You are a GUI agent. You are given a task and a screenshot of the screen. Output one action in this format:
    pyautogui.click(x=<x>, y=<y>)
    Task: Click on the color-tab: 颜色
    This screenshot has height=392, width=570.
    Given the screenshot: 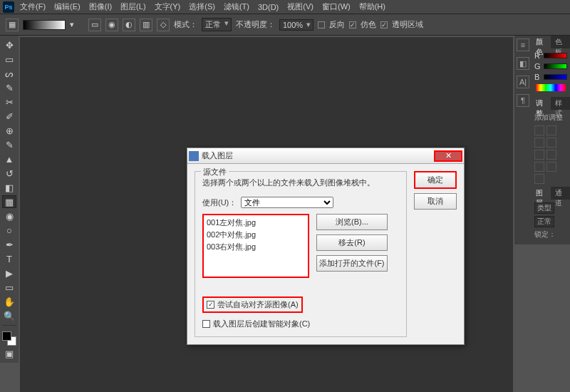 What is the action you would take?
    pyautogui.click(x=542, y=42)
    